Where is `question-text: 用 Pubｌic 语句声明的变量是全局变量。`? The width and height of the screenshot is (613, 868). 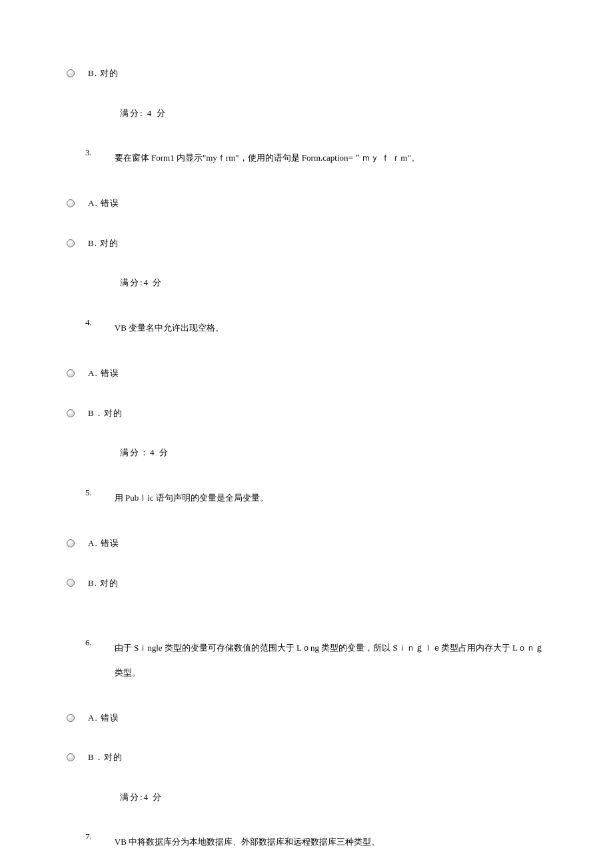 question-text: 用 Pubｌic 语句声明的变量是全局变量。 is located at coordinates (330, 498).